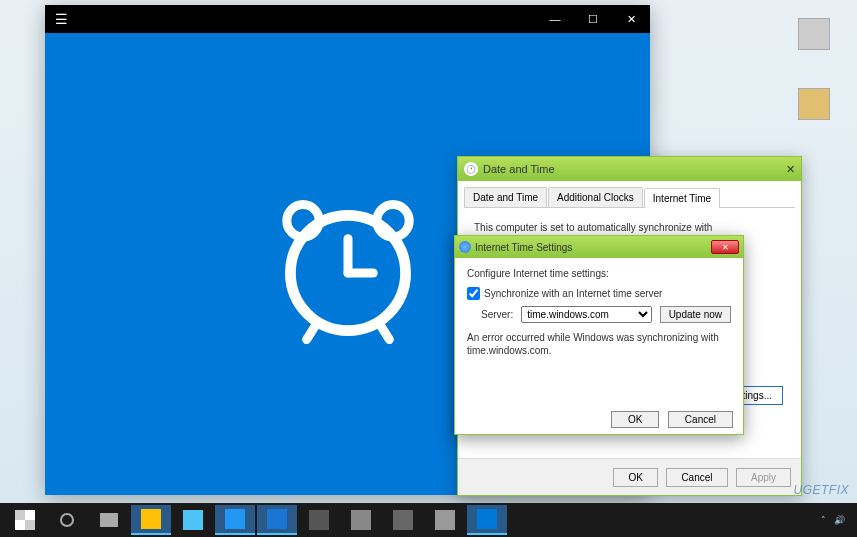 The height and width of the screenshot is (537, 857). Describe the element at coordinates (696, 478) in the screenshot. I see `cancel-button: Cancel` at that location.